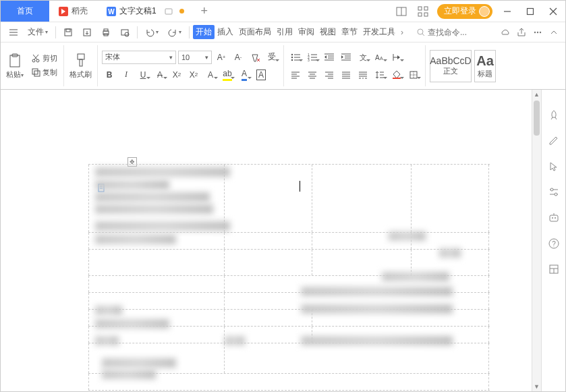 The width and height of the screenshot is (566, 392). What do you see at coordinates (261, 75) in the screenshot?
I see `char-border-button: A` at bounding box center [261, 75].